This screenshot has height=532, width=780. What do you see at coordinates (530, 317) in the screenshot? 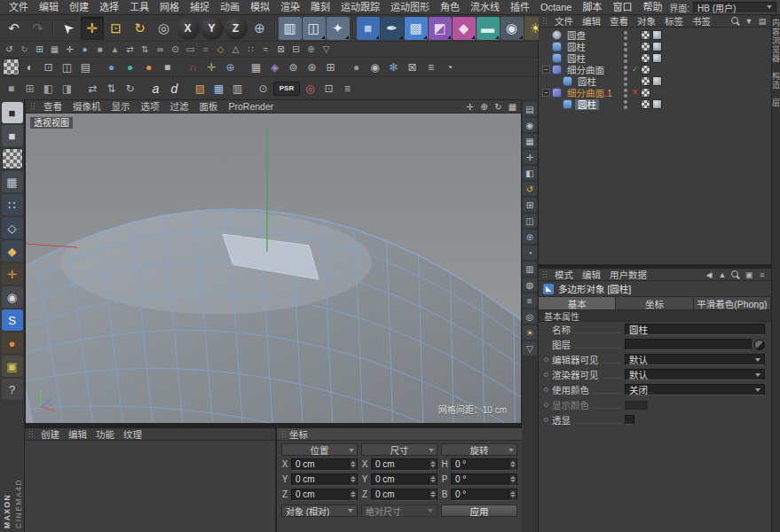
I see `camera-strip-icon: ◎` at bounding box center [530, 317].